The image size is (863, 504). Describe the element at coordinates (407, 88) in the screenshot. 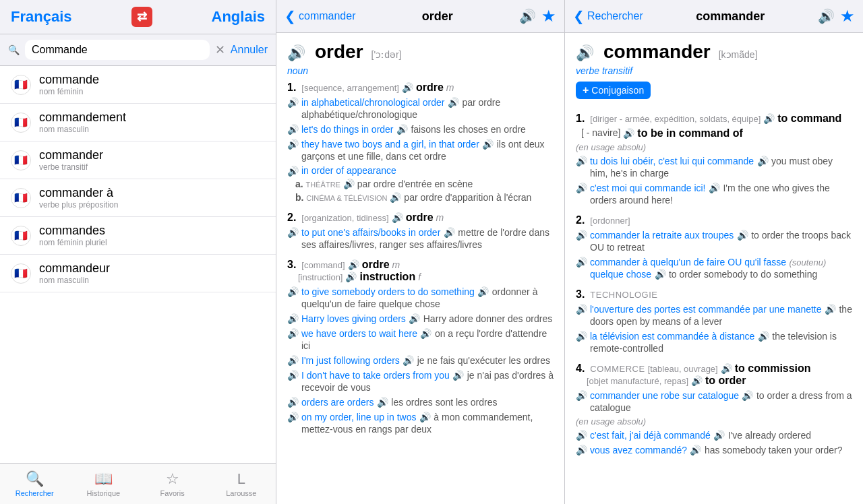

I see `speaker-sm-1: 🔊` at that location.